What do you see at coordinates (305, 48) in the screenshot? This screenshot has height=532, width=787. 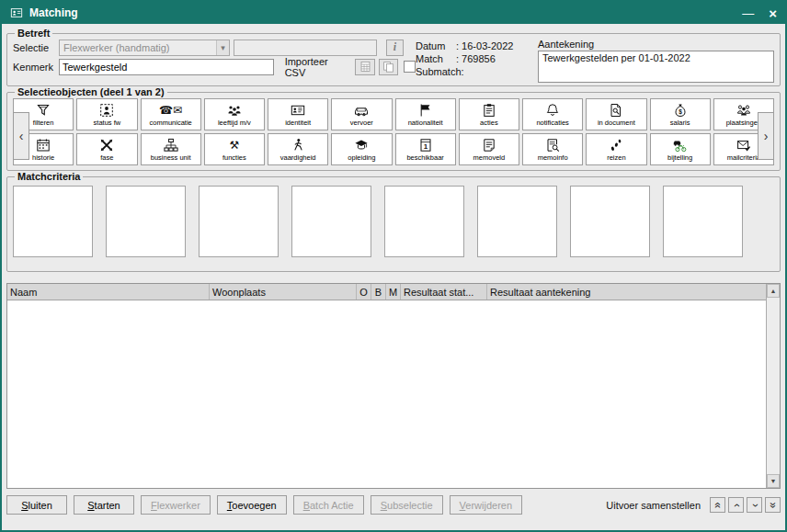 I see `selectie-extra-input` at bounding box center [305, 48].